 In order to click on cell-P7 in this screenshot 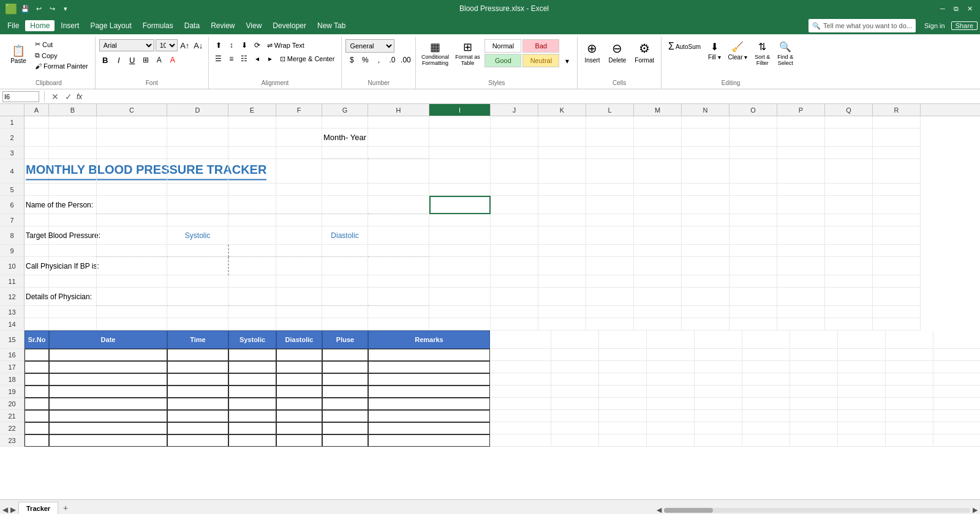, I will do `click(801, 220)`.